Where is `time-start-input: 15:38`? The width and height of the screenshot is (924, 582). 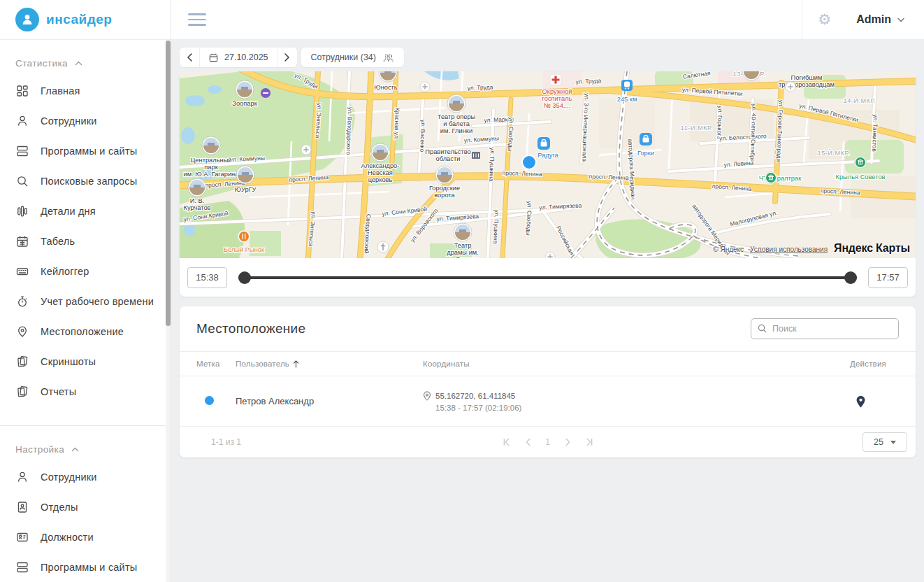
time-start-input: 15:38 is located at coordinates (207, 278).